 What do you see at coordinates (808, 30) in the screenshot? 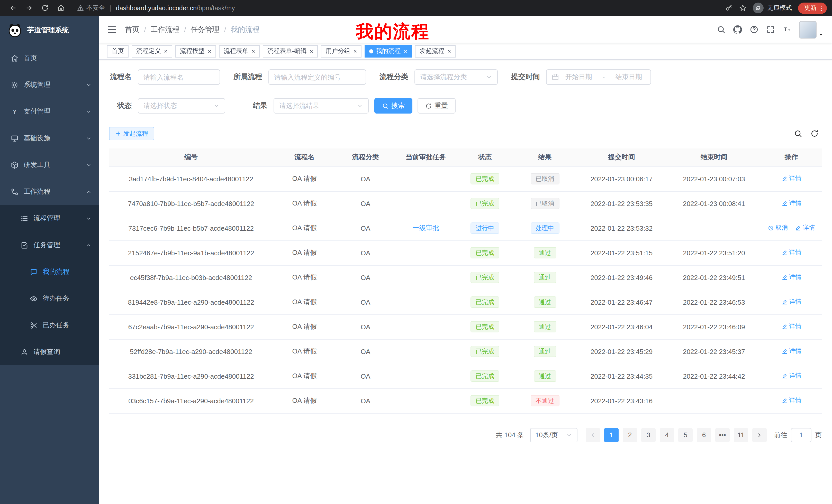
I see `avatar` at bounding box center [808, 30].